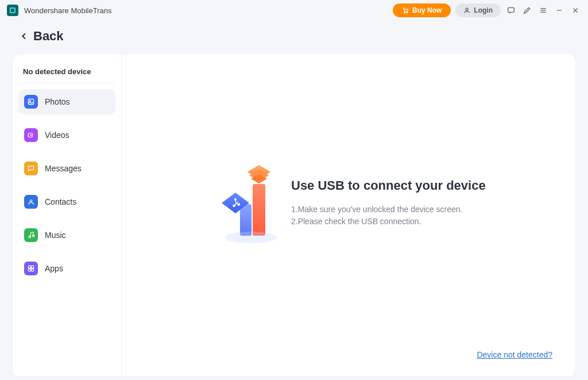  I want to click on usb-illustration-icon, so click(254, 204).